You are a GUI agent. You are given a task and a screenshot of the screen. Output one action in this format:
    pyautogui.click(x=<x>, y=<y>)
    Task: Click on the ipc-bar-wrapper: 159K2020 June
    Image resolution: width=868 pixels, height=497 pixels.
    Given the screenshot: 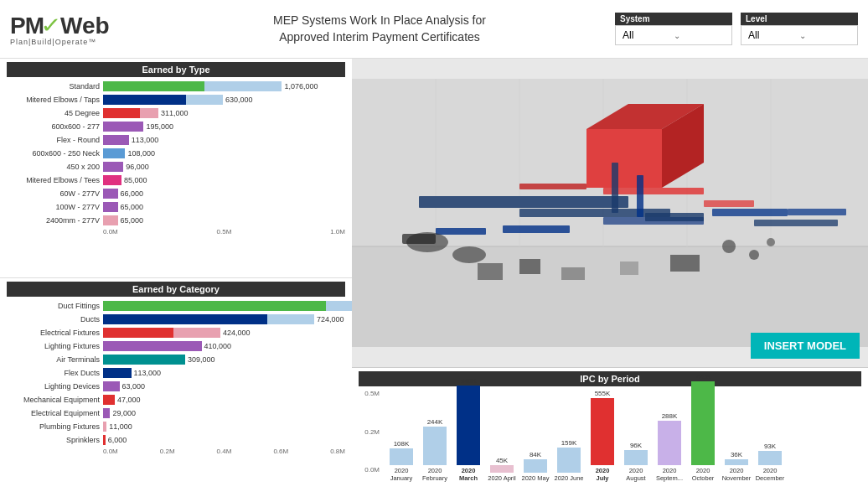 What is the action you would take?
    pyautogui.click(x=569, y=461)
    